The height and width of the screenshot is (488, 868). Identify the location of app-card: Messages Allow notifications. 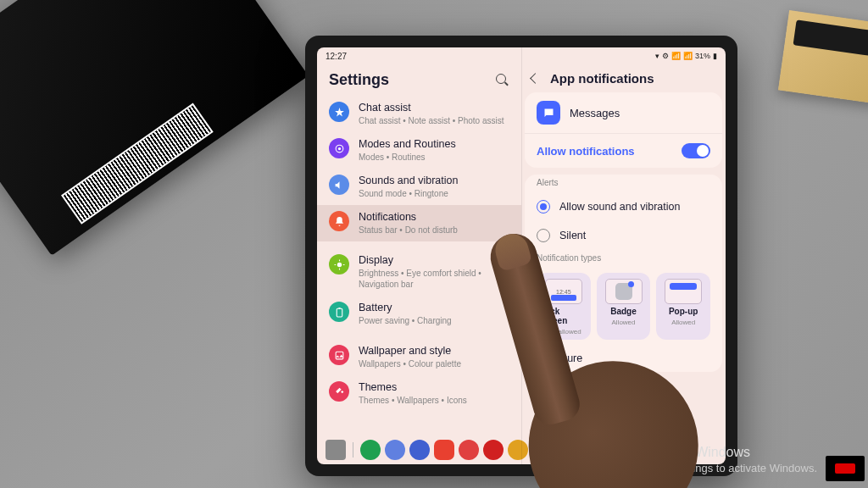
(624, 130).